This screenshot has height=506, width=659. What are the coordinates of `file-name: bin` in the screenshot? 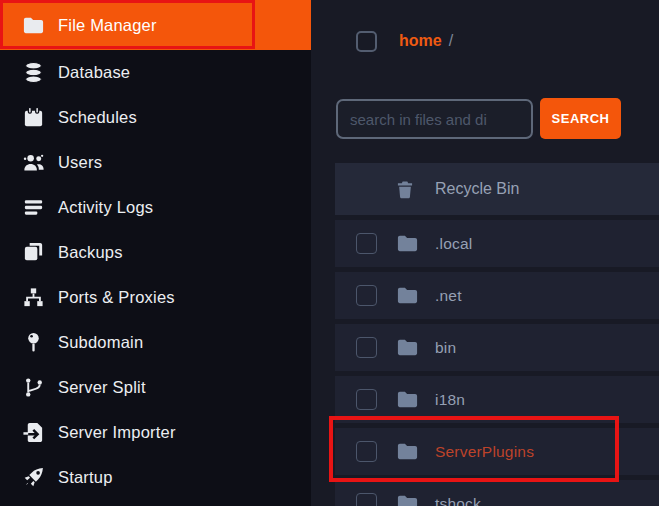 It's located at (446, 348).